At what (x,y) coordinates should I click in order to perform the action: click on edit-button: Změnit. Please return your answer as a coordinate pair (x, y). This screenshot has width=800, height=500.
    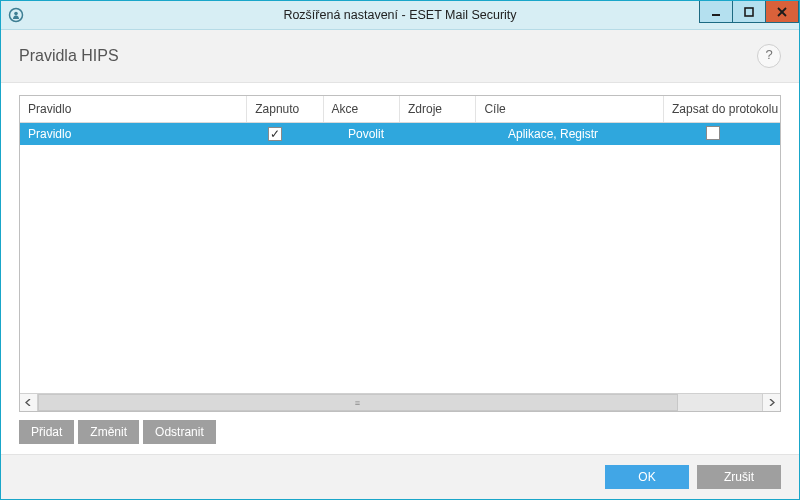
    Looking at the image, I should click on (108, 432).